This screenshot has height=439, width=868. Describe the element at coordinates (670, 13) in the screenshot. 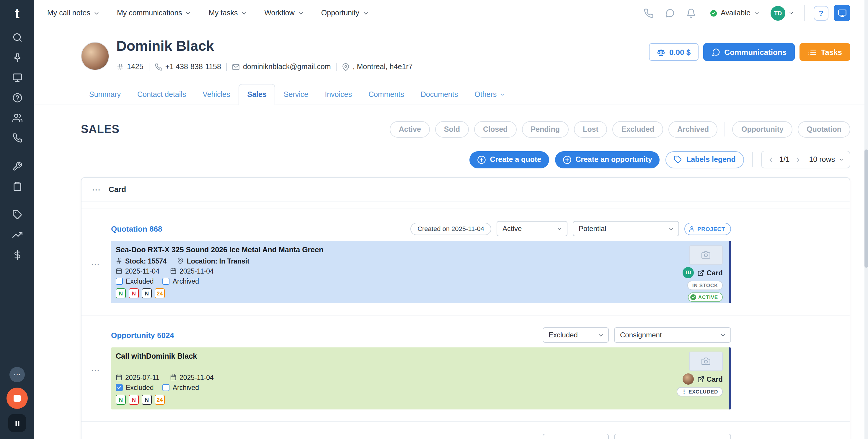

I see `chat-icon` at that location.